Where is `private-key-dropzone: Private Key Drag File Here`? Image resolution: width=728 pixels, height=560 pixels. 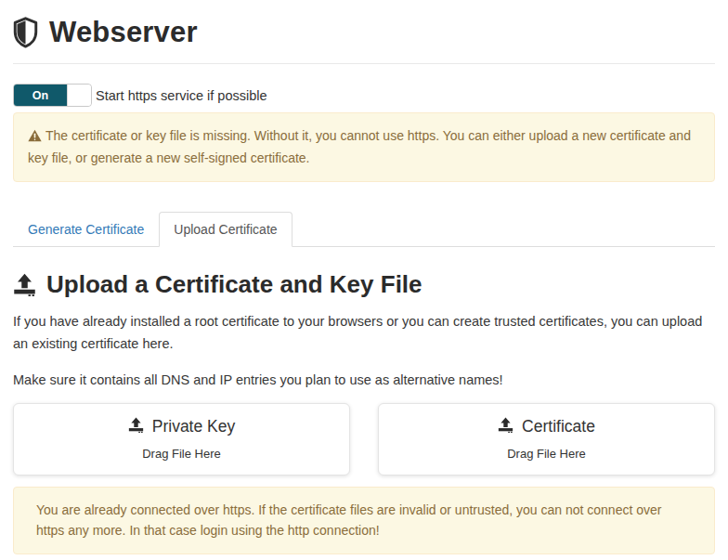
private-key-dropzone: Private Key Drag File Here is located at coordinates (182, 439).